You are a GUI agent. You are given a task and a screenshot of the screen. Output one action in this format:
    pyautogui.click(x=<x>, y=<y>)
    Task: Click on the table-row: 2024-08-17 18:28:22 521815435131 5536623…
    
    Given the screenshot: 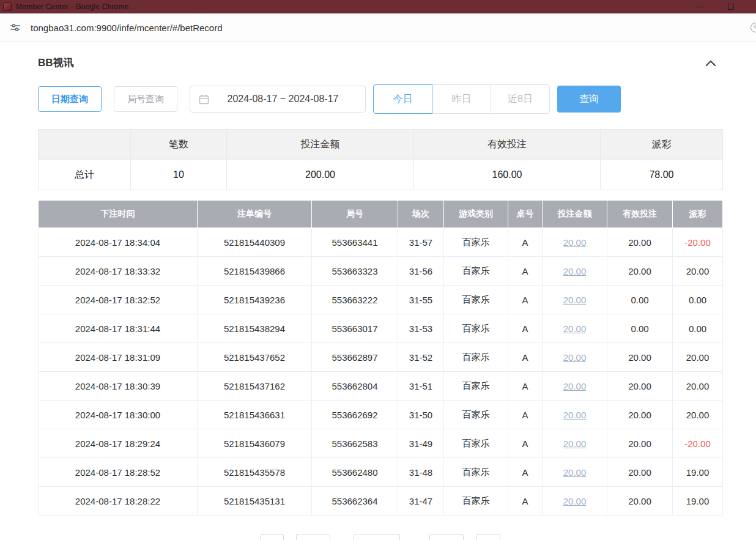 What is the action you would take?
    pyautogui.click(x=380, y=501)
    